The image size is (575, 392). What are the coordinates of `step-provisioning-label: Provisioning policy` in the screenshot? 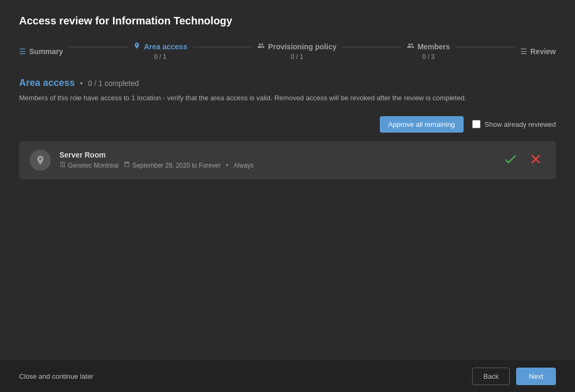 It's located at (302, 47).